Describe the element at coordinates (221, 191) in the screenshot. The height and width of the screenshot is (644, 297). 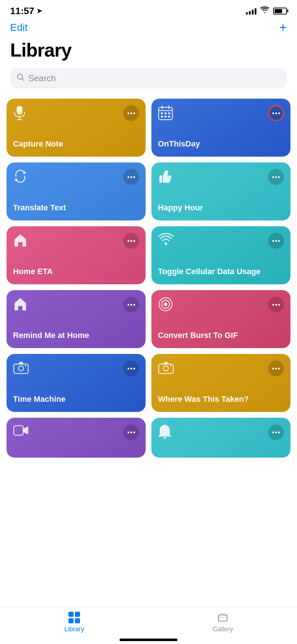
I see `shortcut-card-happy-hour: Happy Hour` at that location.